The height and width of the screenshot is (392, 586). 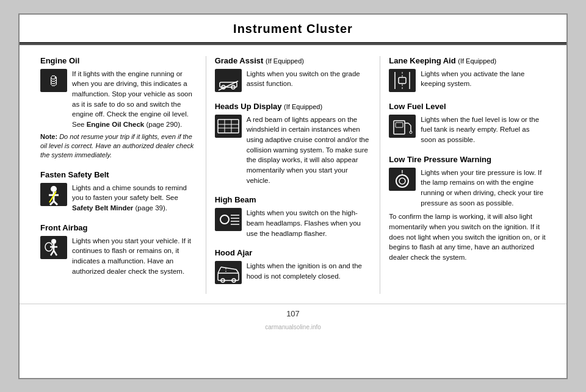 What do you see at coordinates (293, 313) in the screenshot?
I see `page-footer: 107` at bounding box center [293, 313].